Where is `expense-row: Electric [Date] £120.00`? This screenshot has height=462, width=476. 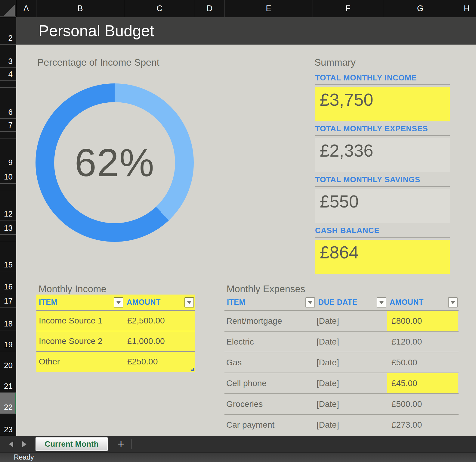
expense-row: Electric [Date] £120.00 is located at coordinates (342, 342).